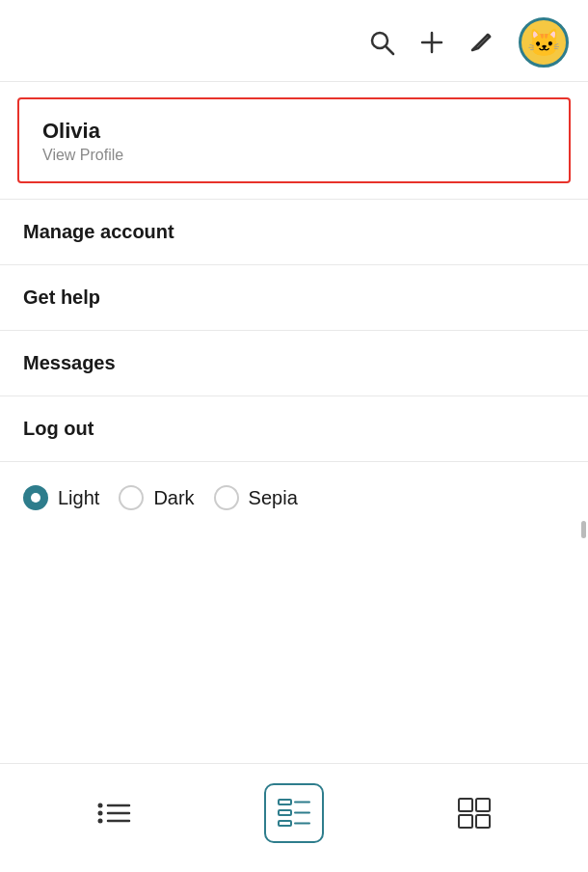 This screenshot has height=872, width=588. I want to click on search-icon, so click(382, 42).